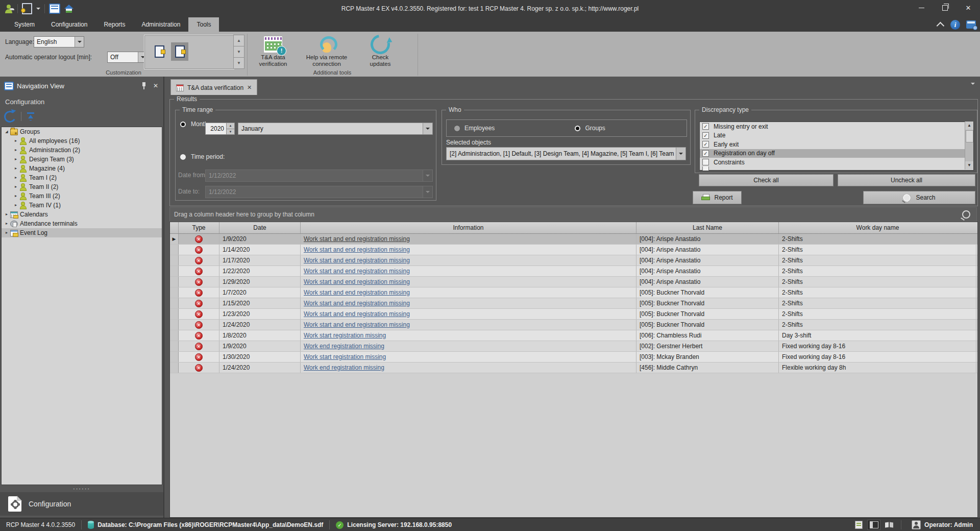  What do you see at coordinates (874, 525) in the screenshot?
I see `status-panel-toggle-icon` at bounding box center [874, 525].